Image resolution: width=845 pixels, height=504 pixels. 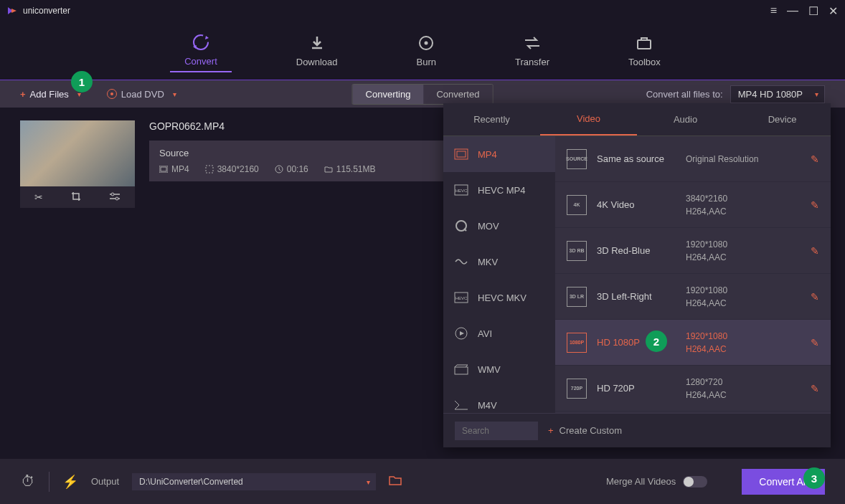 What do you see at coordinates (770, 95) in the screenshot?
I see `output-format-value: MP4 HD 1080P` at bounding box center [770, 95].